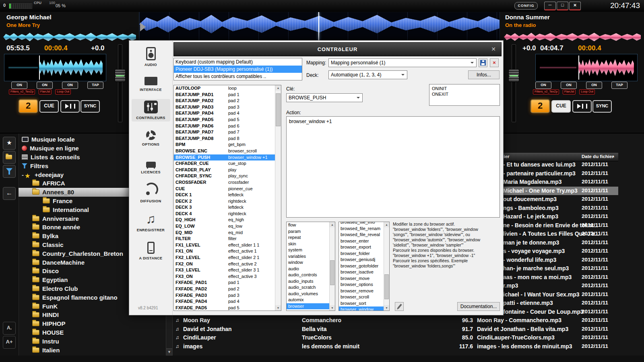 Image resolution: width=644 pixels, height=362 pixels. I want to click on category-row: param, so click(308, 232).